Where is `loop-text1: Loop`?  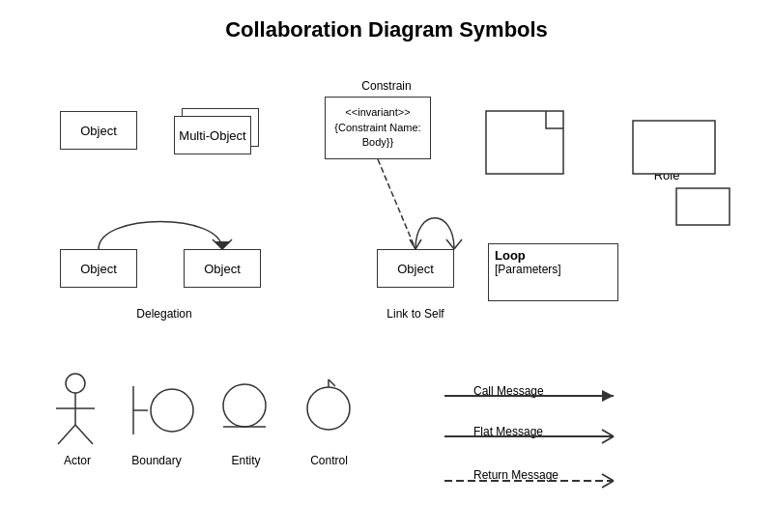
loop-text1: Loop is located at coordinates (553, 255).